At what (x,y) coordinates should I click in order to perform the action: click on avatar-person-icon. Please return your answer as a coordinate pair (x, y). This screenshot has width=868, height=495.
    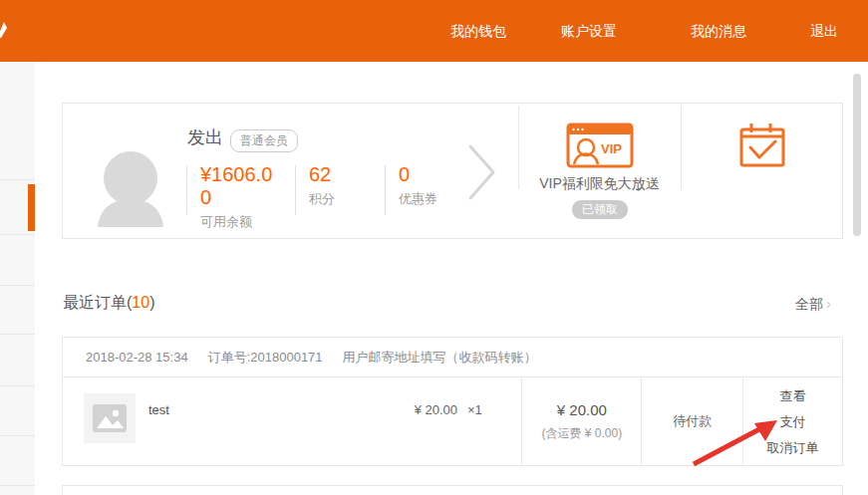
    Looking at the image, I should click on (131, 190).